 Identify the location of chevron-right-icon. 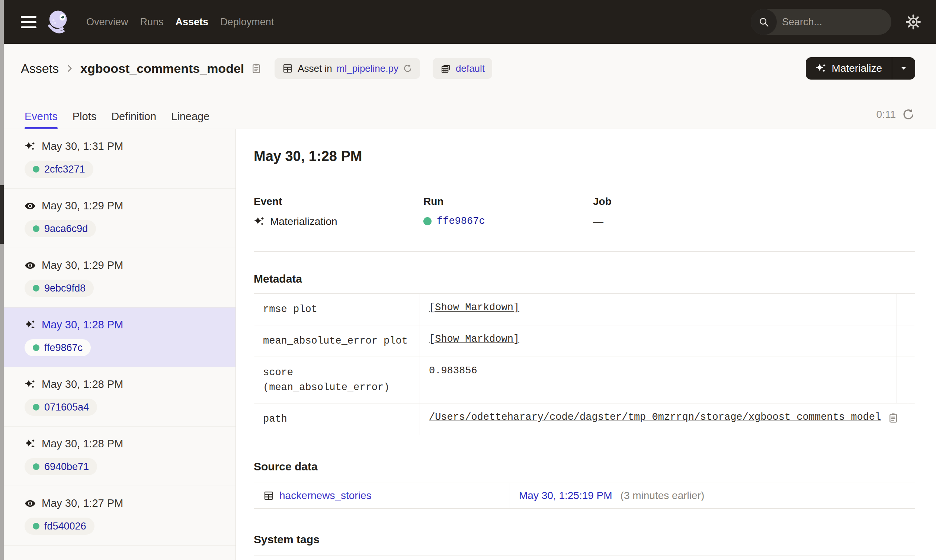
(69, 69).